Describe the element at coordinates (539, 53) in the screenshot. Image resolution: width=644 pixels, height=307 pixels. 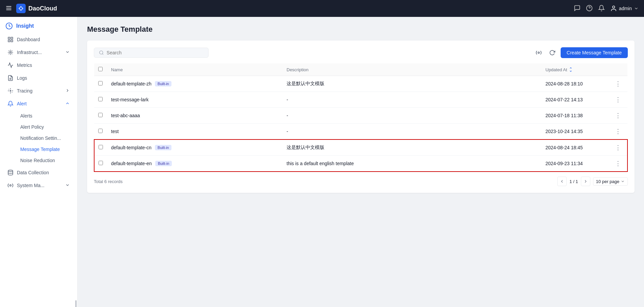
I see `gear-icon` at that location.